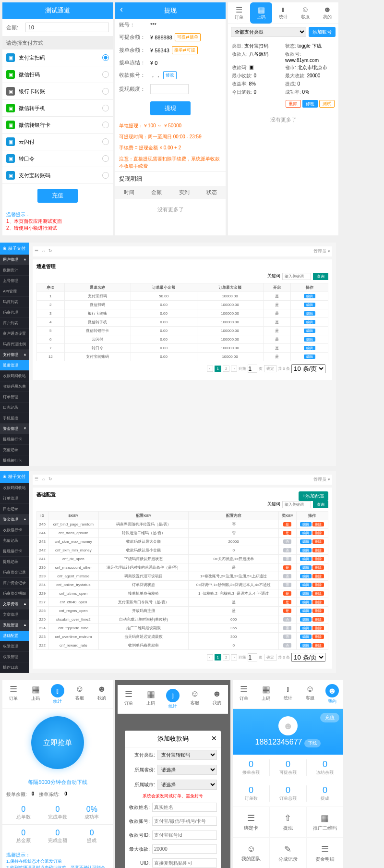  What do you see at coordinates (252, 657) in the screenshot?
I see `page-input` at bounding box center [252, 657].